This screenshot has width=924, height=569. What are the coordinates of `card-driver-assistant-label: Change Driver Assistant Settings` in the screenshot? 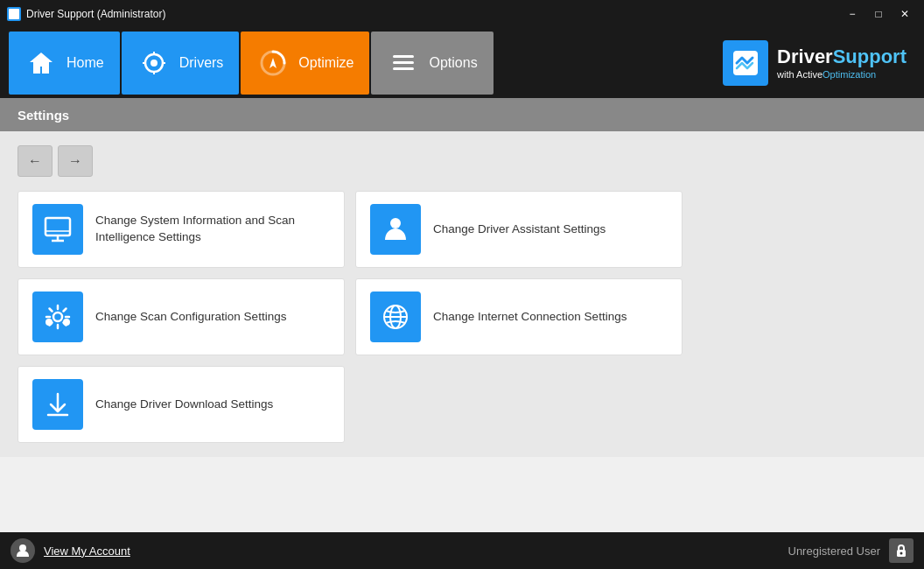 It's located at (520, 229).